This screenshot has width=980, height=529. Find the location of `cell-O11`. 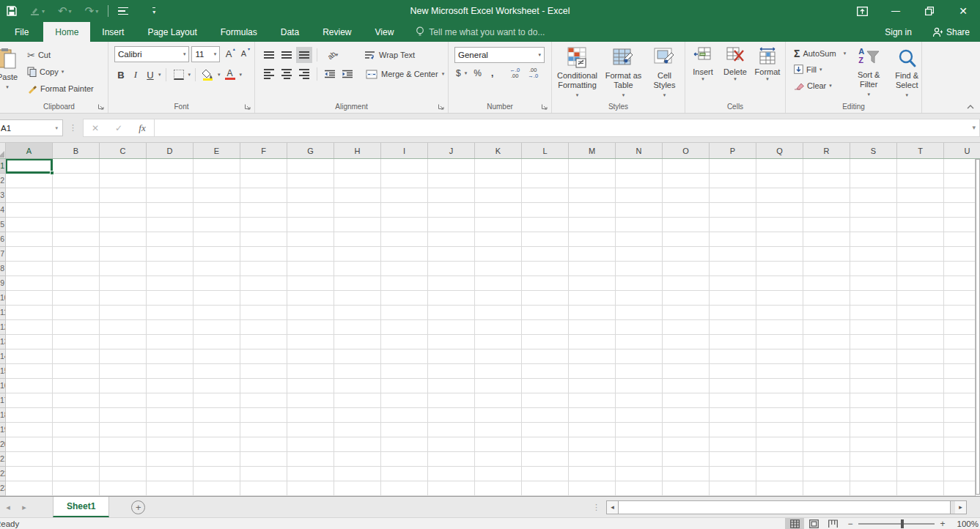

cell-O11 is located at coordinates (686, 313).